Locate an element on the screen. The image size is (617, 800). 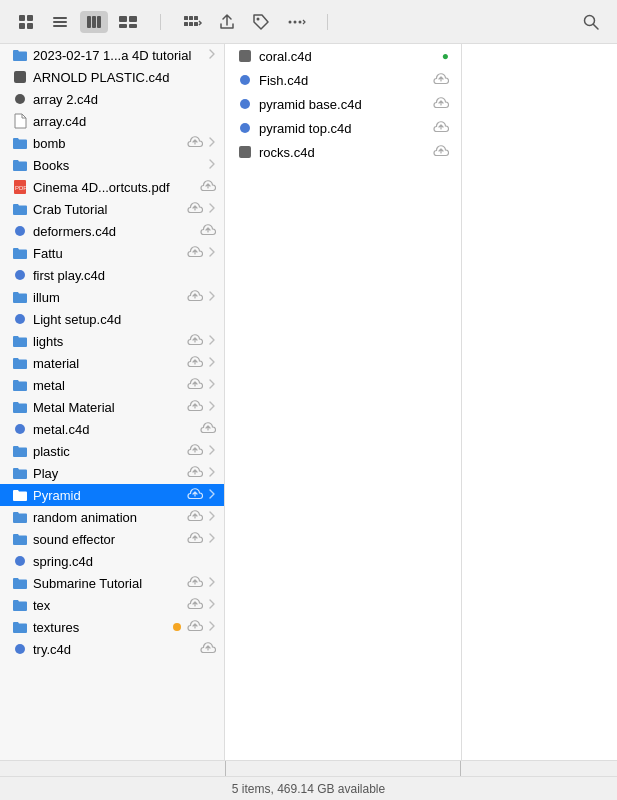
list-item: Pyramid is located at coordinates (112, 495).